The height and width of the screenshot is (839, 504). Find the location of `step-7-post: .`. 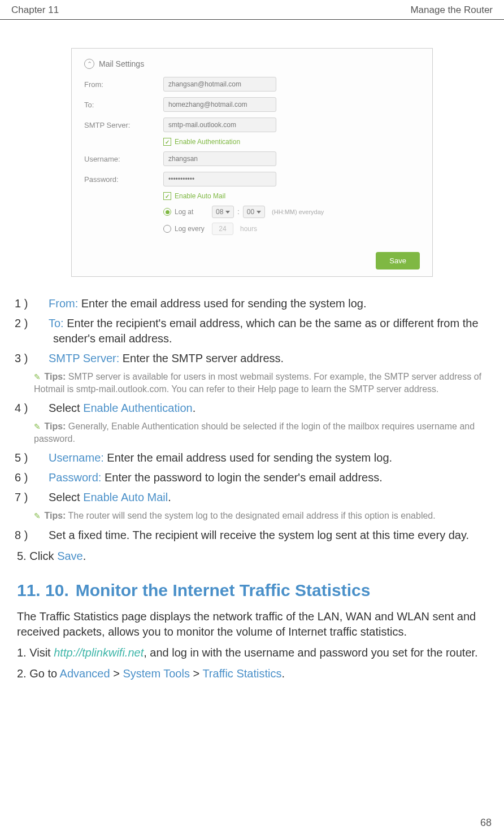

step-7-post: . is located at coordinates (170, 497).